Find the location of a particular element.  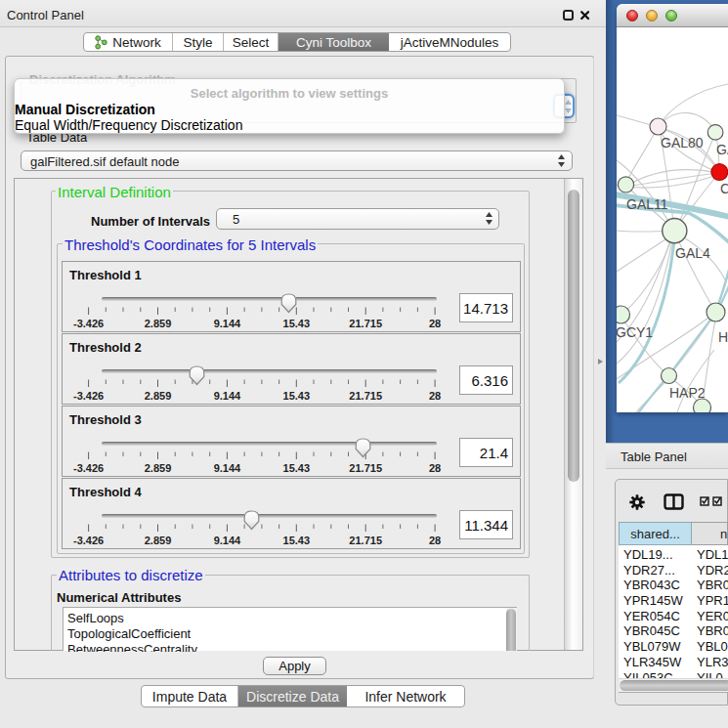

svg-text: GA is located at coordinates (722, 150).